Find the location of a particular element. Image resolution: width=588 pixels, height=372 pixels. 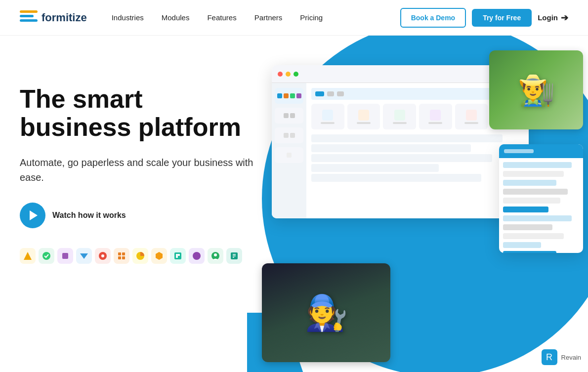

window-minimize-dot is located at coordinates (288, 74).